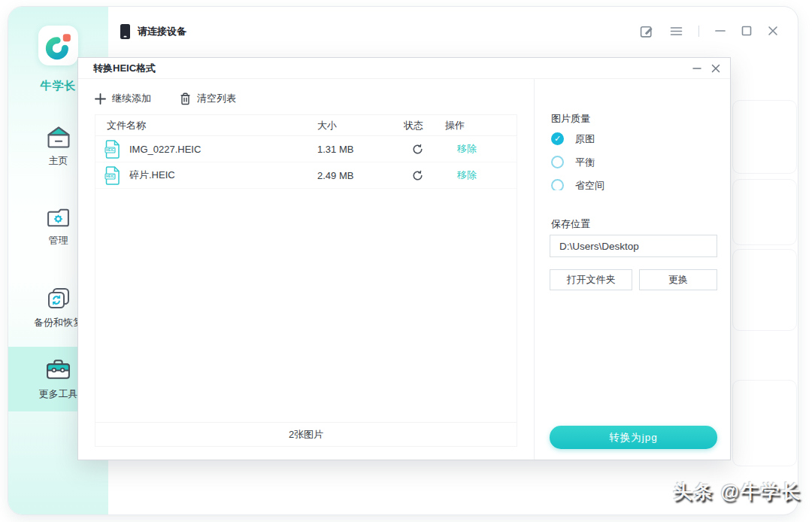  I want to click on minimize-button, so click(720, 31).